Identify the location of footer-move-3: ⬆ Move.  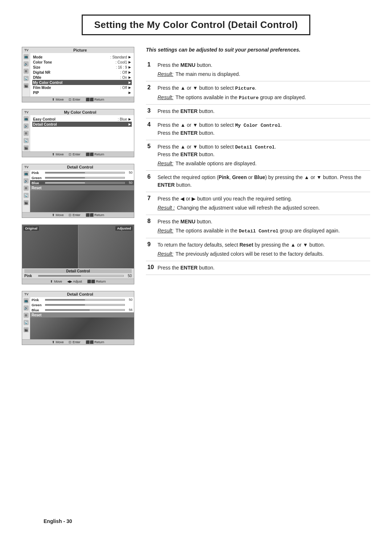
(58, 215).